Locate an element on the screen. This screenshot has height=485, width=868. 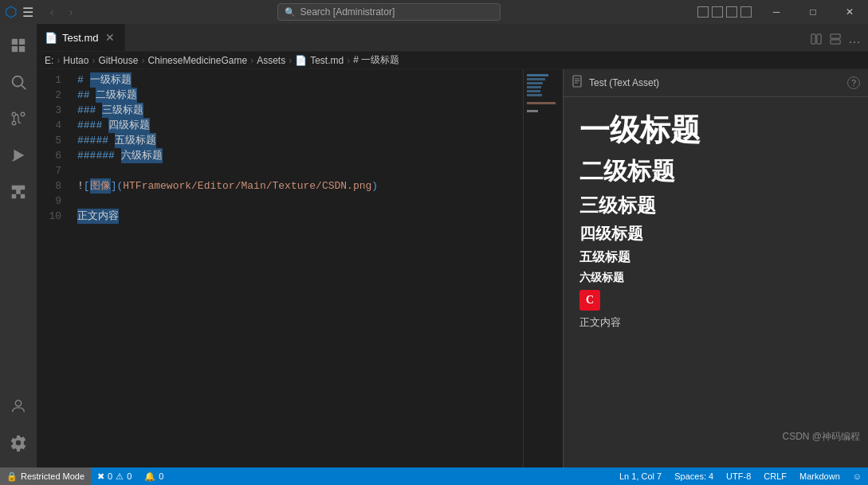
activity-item-extensions is located at coordinates (18, 192).